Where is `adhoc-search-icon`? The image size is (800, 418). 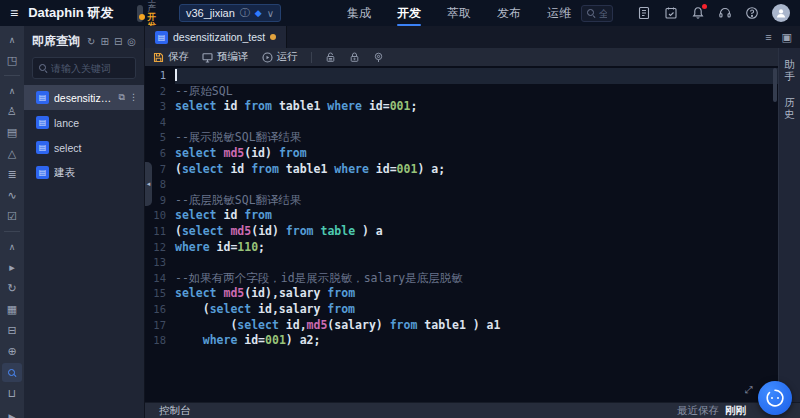 adhoc-search-icon is located at coordinates (12, 372).